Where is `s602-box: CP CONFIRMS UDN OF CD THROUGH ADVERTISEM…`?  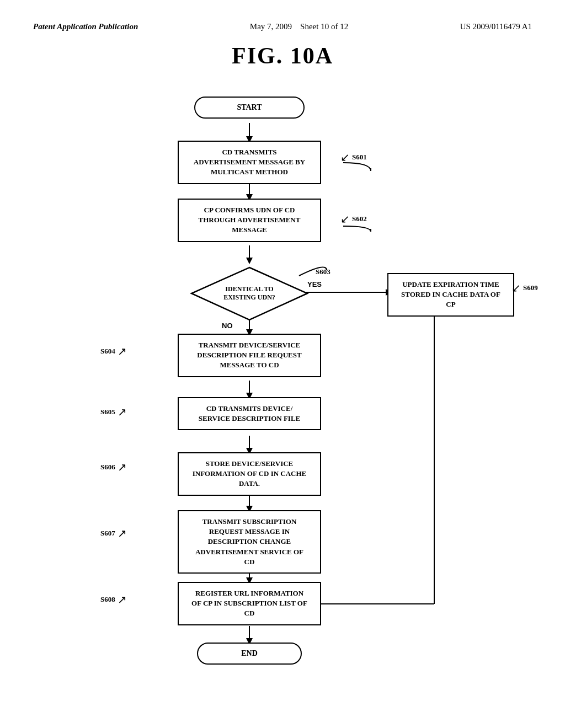 s602-box: CP CONFIRMS UDN OF CD THROUGH ADVERTISEM… is located at coordinates (249, 221).